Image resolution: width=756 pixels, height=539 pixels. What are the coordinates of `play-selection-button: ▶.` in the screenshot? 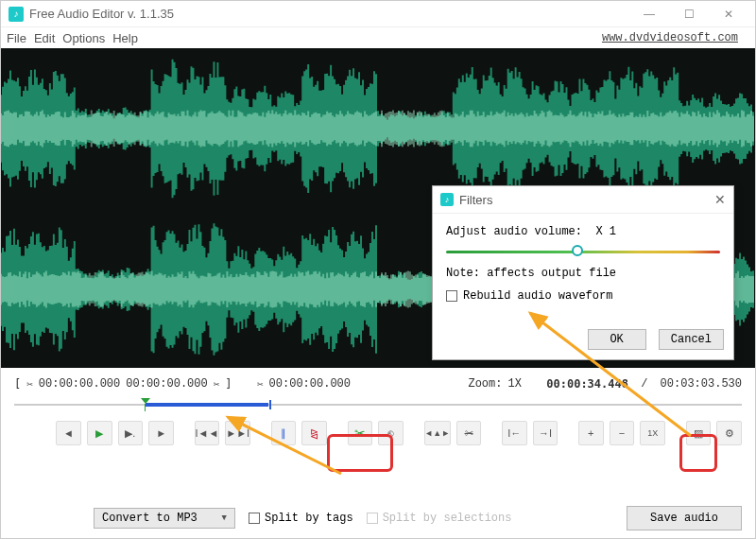 It's located at (130, 433).